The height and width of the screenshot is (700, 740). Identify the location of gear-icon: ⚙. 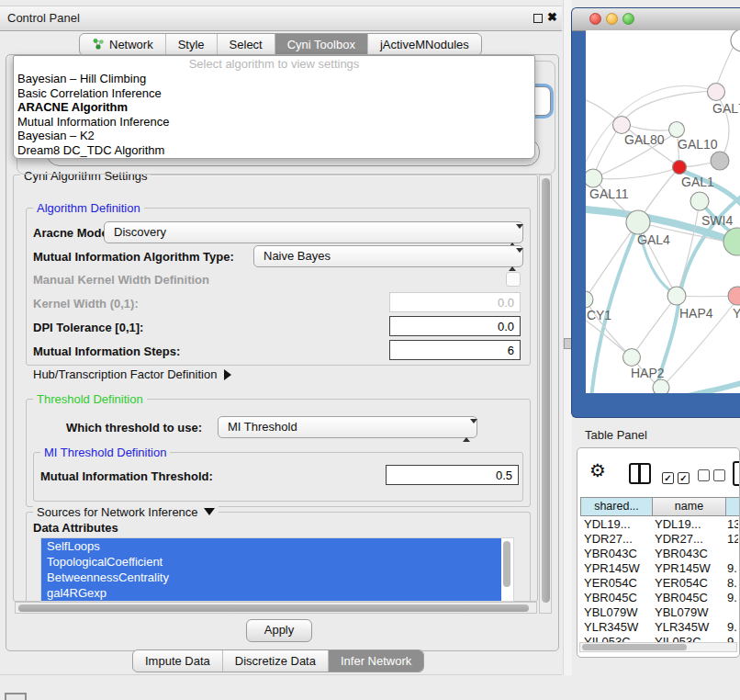
(598, 470).